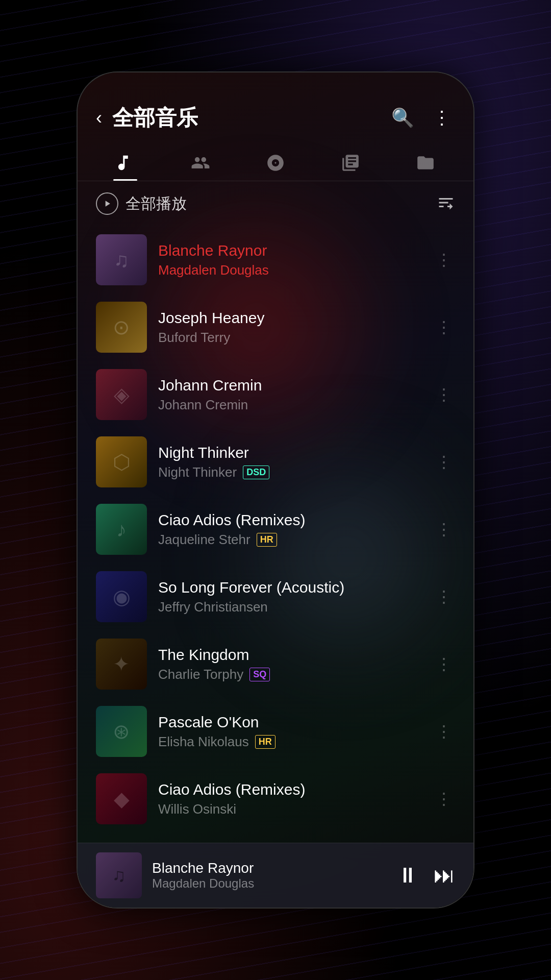 This screenshot has width=551, height=980. Describe the element at coordinates (260, 675) in the screenshot. I see `quality-badge: SQ` at that location.